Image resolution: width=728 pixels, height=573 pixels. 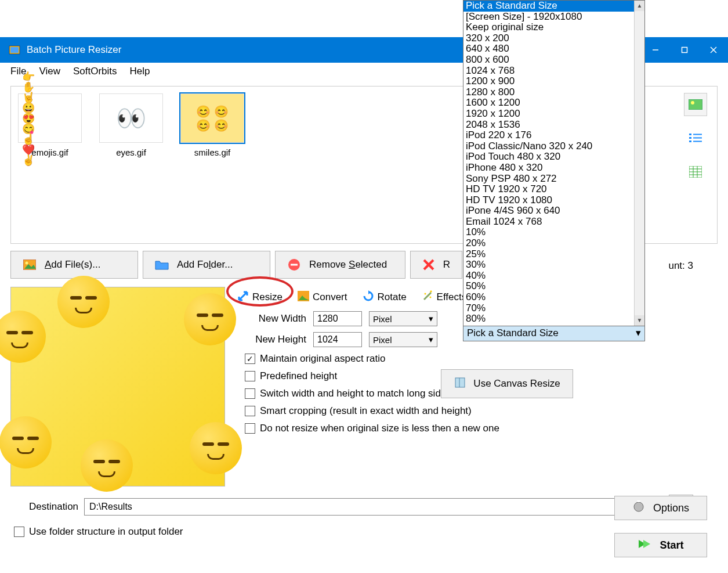 What do you see at coordinates (696, 104) in the screenshot?
I see `view-thumbnails-button` at bounding box center [696, 104].